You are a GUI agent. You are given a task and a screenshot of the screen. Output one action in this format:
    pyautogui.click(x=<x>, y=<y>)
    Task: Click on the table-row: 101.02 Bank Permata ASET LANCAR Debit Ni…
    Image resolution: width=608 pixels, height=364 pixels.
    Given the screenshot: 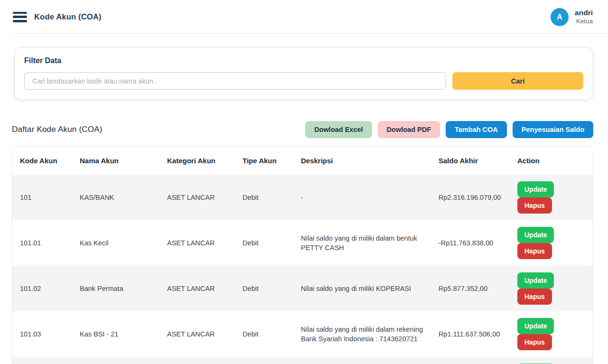 What is the action you would take?
    pyautogui.click(x=303, y=289)
    